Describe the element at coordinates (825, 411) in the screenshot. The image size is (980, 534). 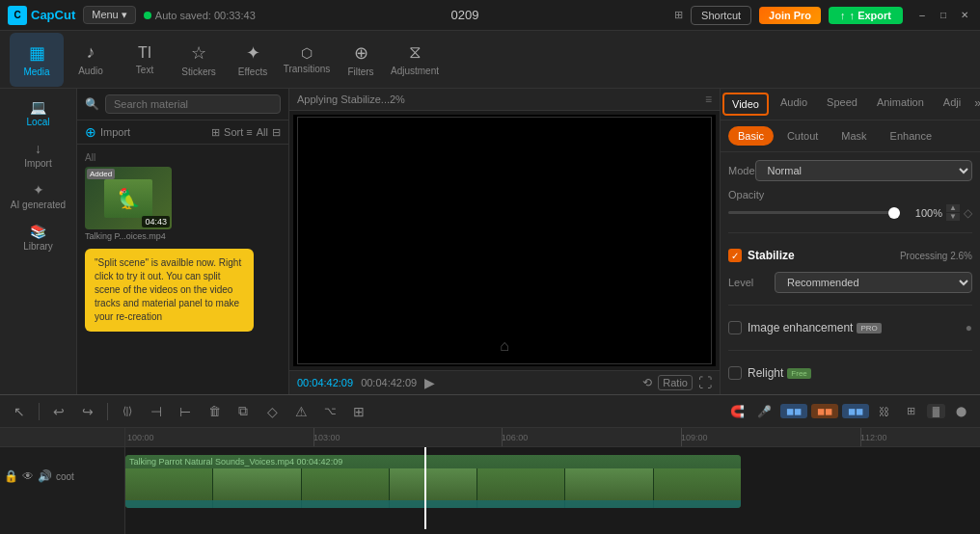
I see `audio-btn: ◼◼` at that location.